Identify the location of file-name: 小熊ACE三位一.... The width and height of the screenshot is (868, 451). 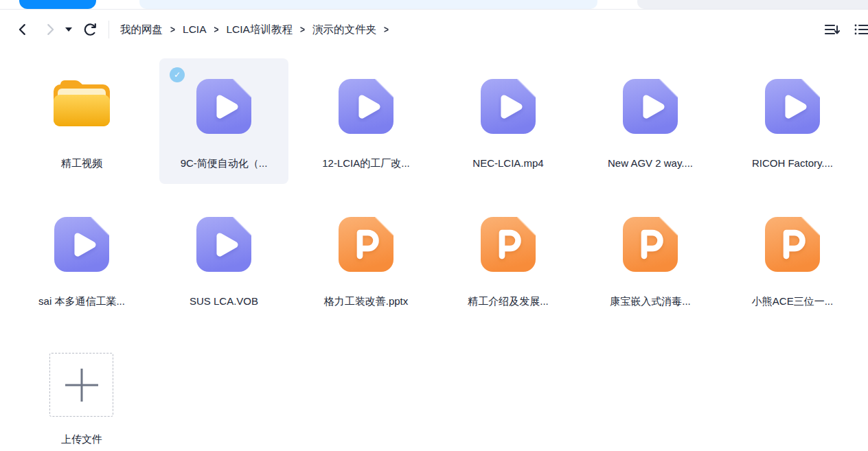
(792, 302).